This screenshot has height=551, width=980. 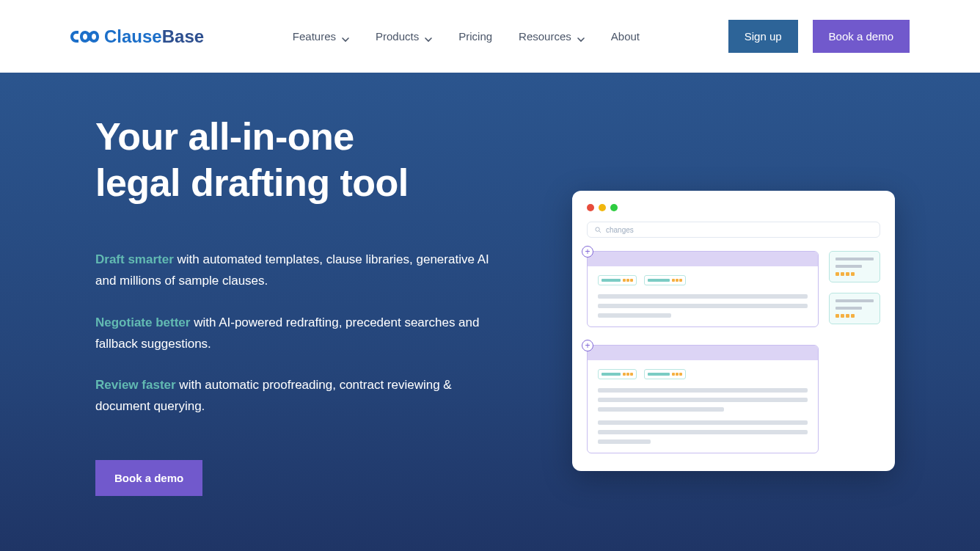 What do you see at coordinates (135, 260) in the screenshot?
I see `copy-lead: Draft smarter` at bounding box center [135, 260].